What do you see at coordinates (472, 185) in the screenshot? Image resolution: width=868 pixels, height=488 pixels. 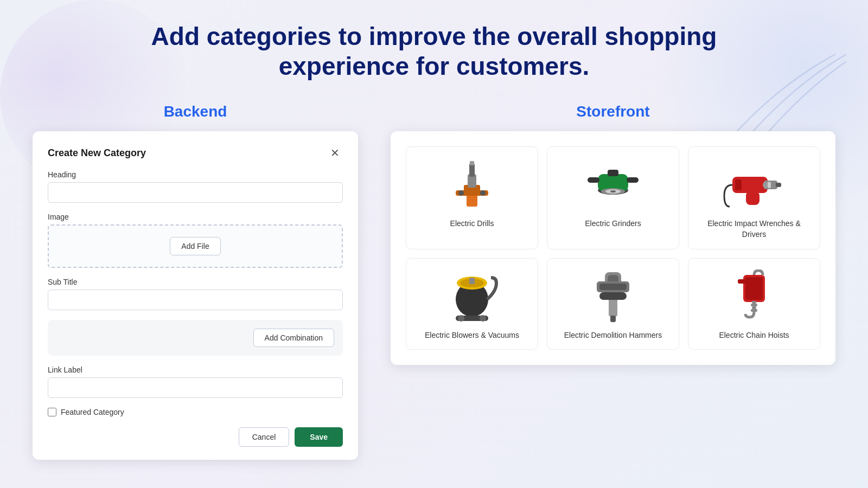 I see `electric-drills-image` at bounding box center [472, 185].